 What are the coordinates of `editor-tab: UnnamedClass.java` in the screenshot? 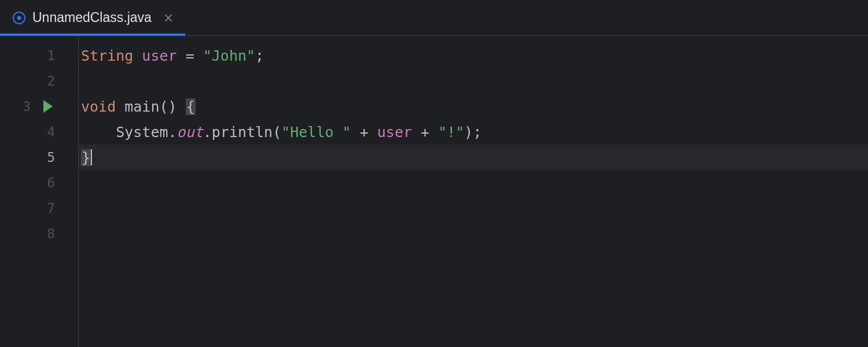 It's located at (93, 17).